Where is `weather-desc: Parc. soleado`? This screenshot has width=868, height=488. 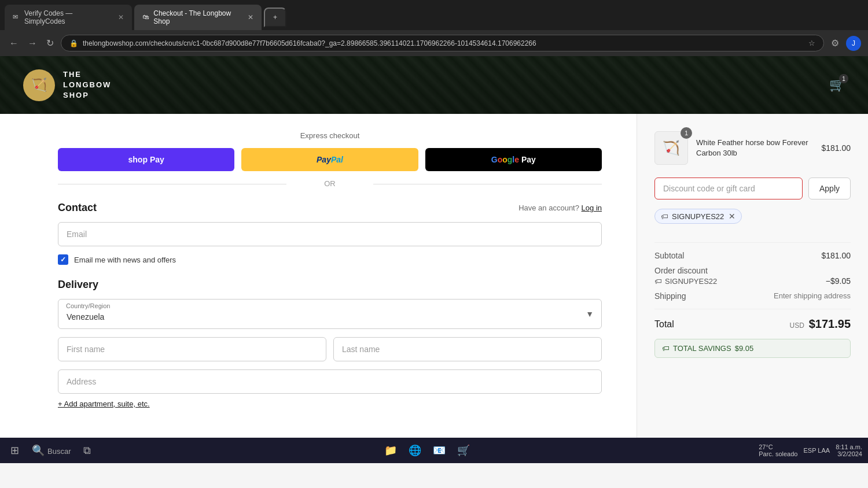
weather-desc: Parc. soleado is located at coordinates (778, 454).